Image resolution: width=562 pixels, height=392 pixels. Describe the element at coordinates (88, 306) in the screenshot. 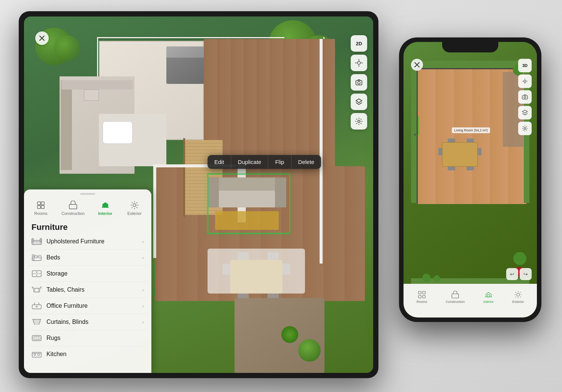

I see `furniture-item-office: Office Furniture ›` at that location.